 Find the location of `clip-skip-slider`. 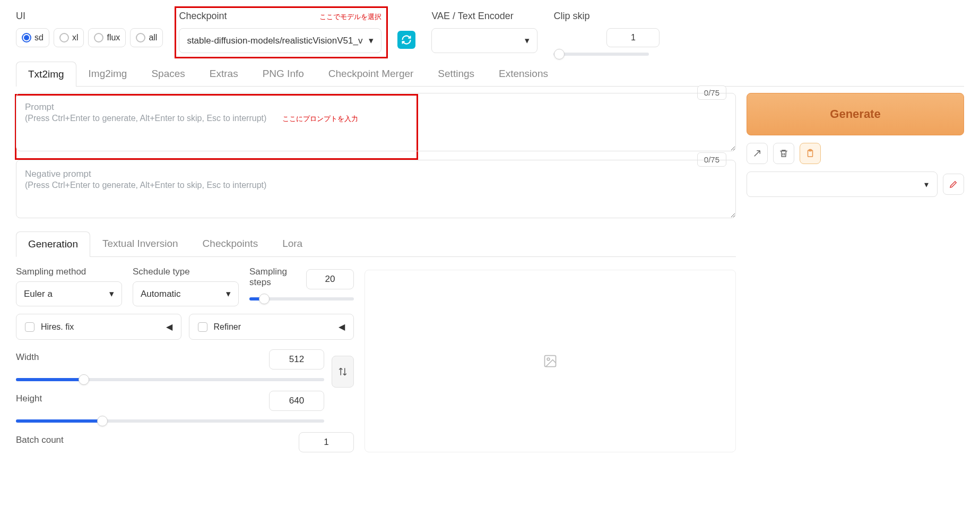

clip-skip-slider is located at coordinates (601, 54).